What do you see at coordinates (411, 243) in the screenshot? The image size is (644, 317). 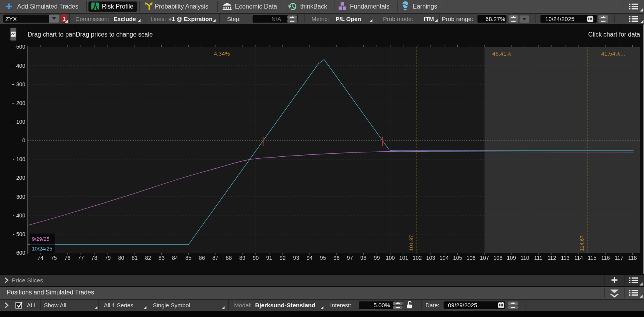 I see `svg-text: 101.97` at bounding box center [411, 243].